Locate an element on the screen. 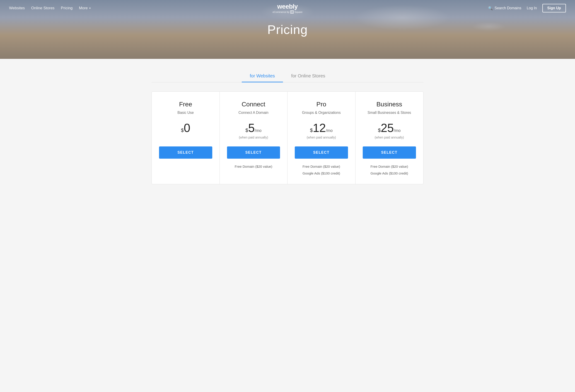  plan-free-price: $ 0 is located at coordinates (186, 128).